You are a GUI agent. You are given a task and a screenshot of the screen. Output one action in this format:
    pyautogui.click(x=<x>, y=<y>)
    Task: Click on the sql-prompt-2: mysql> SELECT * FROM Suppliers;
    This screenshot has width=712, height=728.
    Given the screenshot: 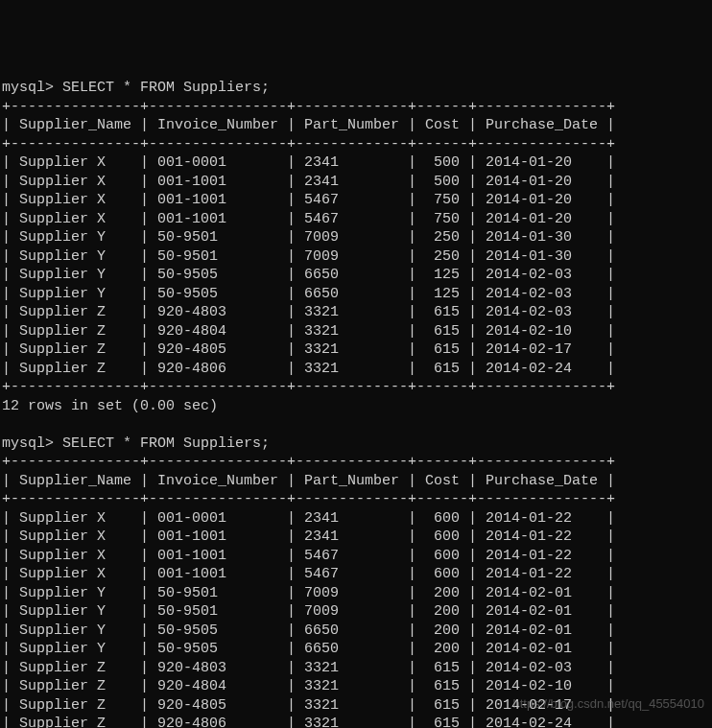 What is the action you would take?
    pyautogui.click(x=356, y=444)
    